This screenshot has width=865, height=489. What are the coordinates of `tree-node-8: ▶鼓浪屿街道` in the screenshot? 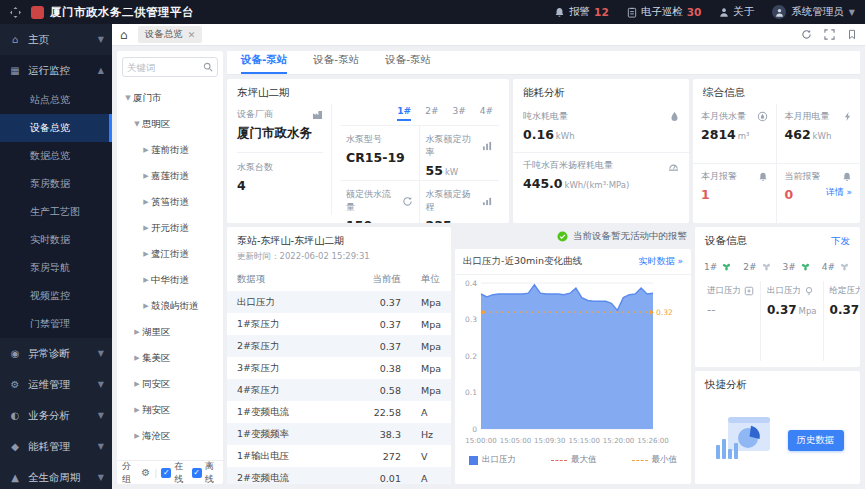 It's located at (170, 306).